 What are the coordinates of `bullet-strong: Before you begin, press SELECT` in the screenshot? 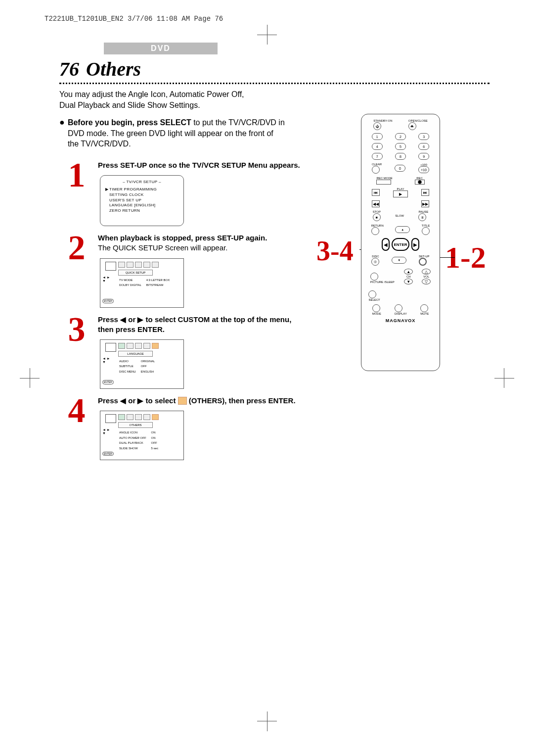 It's located at (130, 123).